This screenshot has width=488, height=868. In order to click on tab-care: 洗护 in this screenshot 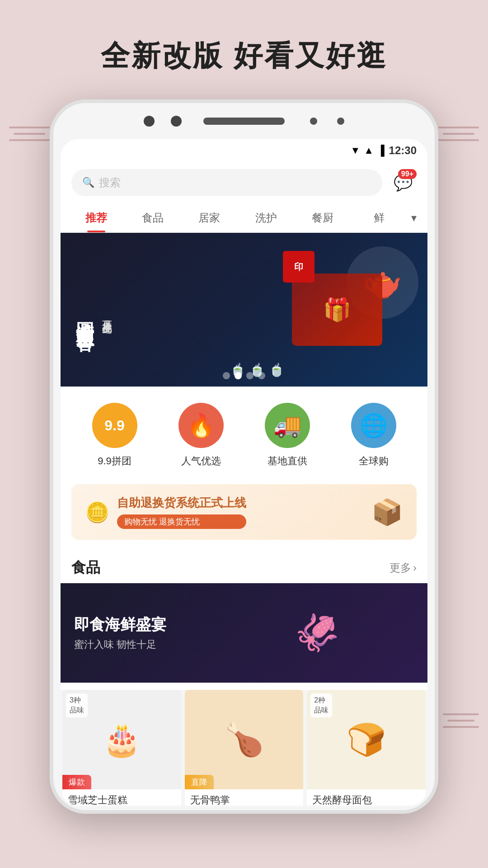, I will do `click(266, 218)`.